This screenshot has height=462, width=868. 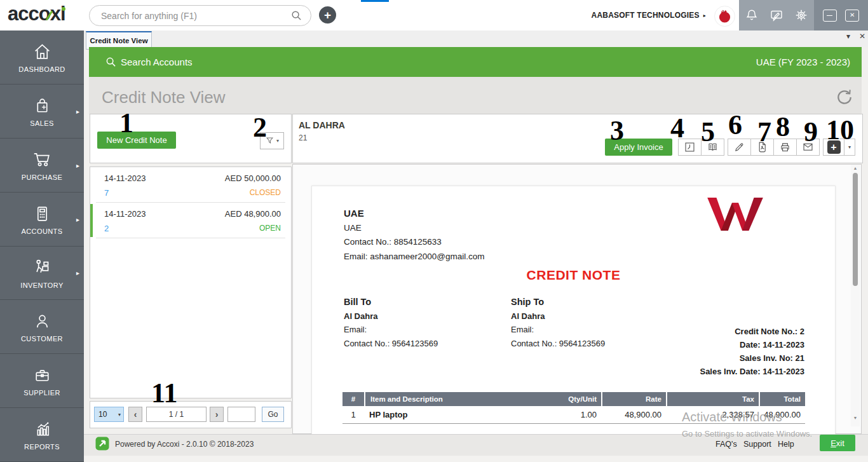 What do you see at coordinates (677, 128) in the screenshot?
I see `annotation-4: 4` at bounding box center [677, 128].